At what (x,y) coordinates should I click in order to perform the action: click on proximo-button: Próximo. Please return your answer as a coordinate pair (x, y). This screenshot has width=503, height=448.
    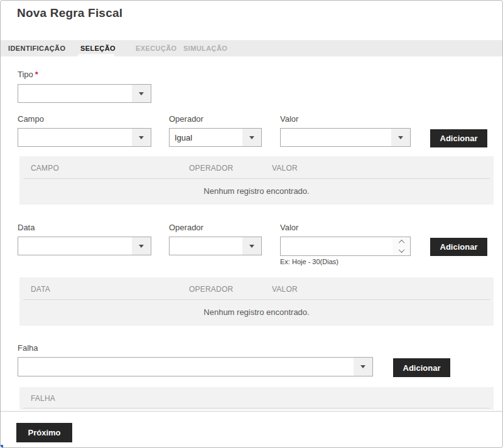
    Looking at the image, I should click on (44, 433).